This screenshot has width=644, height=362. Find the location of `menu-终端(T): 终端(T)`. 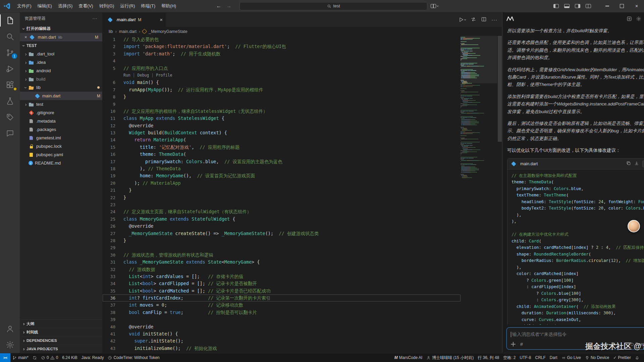

menu-终端(T): 终端(T) is located at coordinates (148, 6).